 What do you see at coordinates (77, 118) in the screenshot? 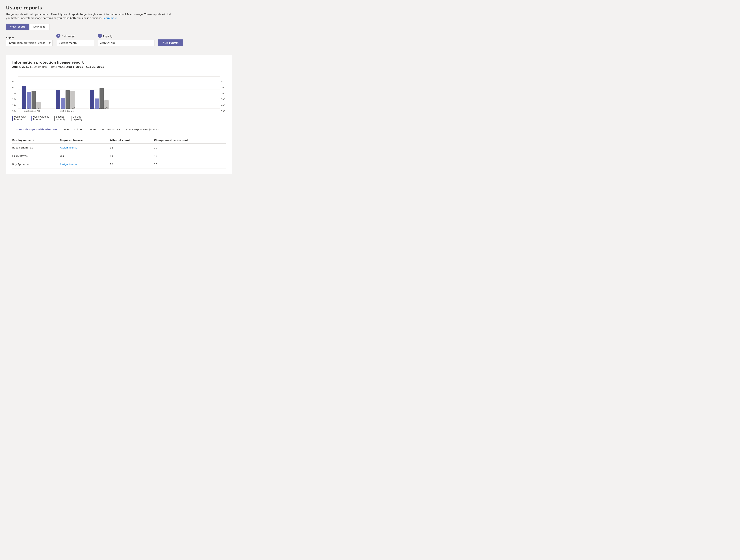
I see `legend-item-4: Utilizedcapacity` at bounding box center [77, 118].